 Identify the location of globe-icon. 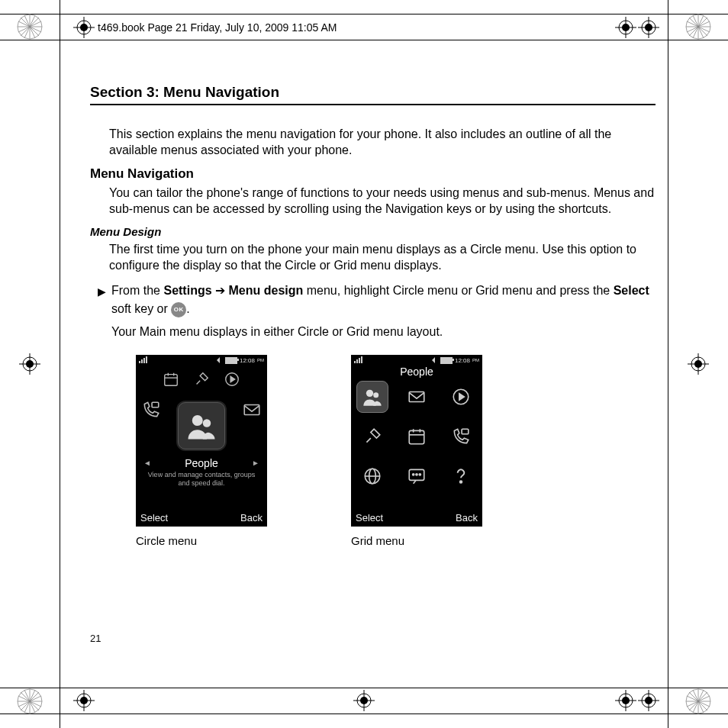
(372, 476).